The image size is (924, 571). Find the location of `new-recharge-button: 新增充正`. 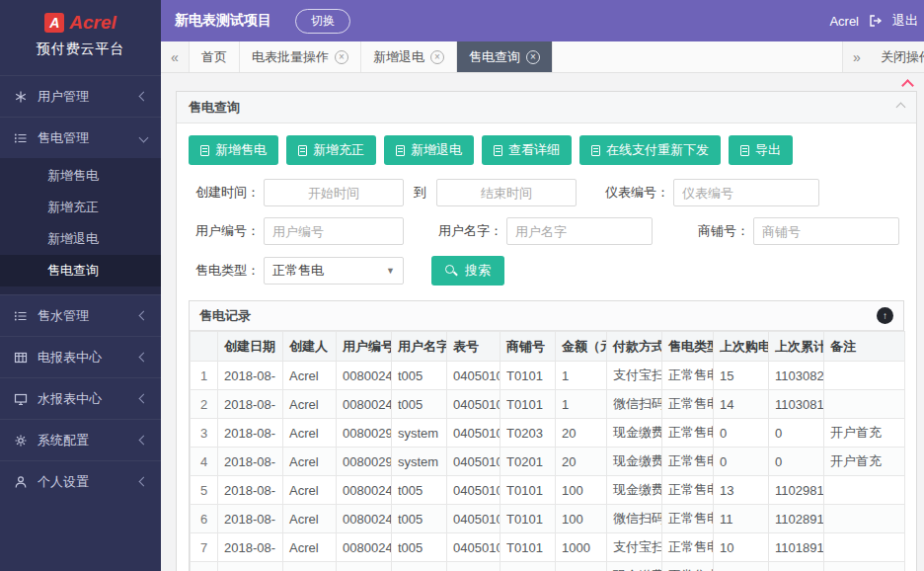

new-recharge-button: 新增充正 is located at coordinates (332, 150).